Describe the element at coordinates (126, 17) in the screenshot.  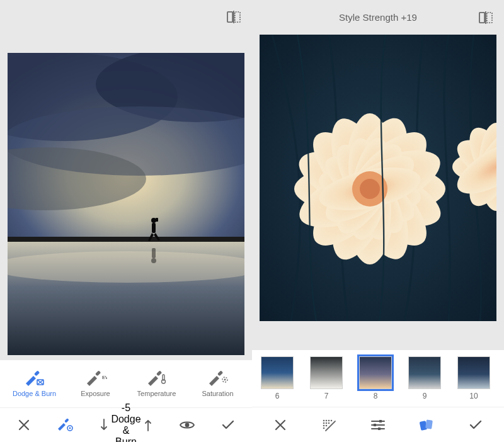
I see `left-top-bar` at that location.